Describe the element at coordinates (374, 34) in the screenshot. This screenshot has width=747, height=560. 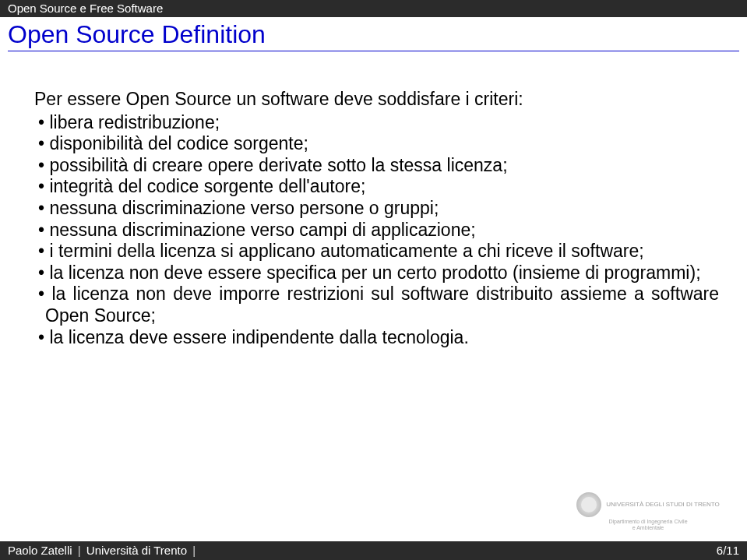
I see `slide-title: Open Source Definition` at that location.